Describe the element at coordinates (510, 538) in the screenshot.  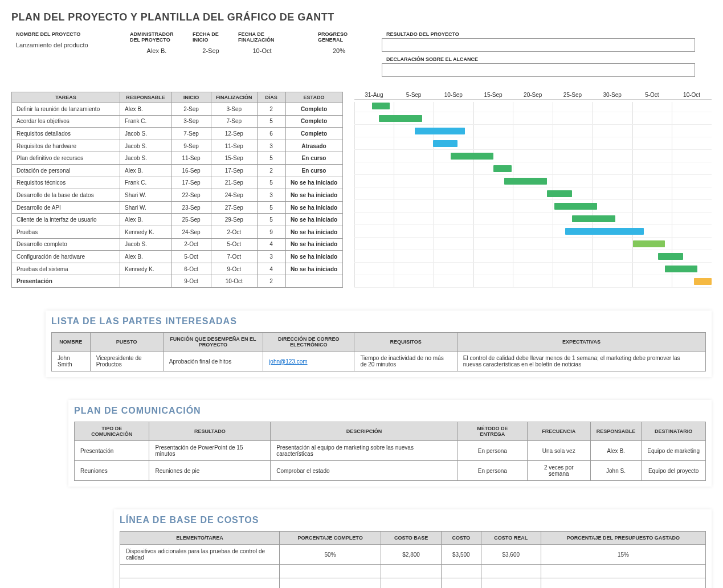
I see `column-header: COSTO REAL` at that location.